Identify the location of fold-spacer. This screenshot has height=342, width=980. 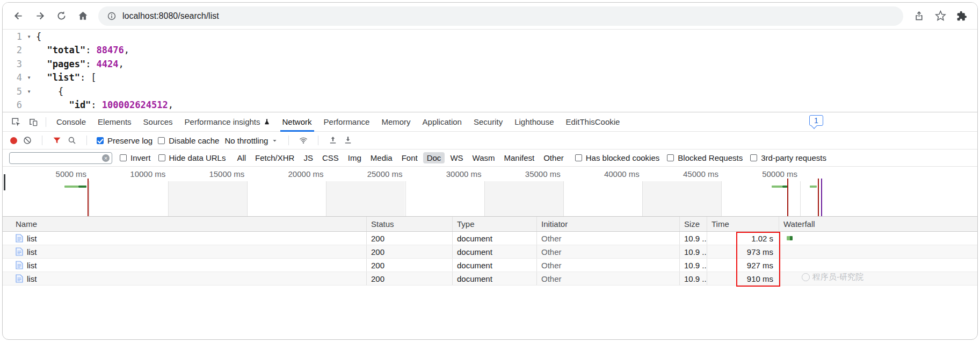
(29, 65).